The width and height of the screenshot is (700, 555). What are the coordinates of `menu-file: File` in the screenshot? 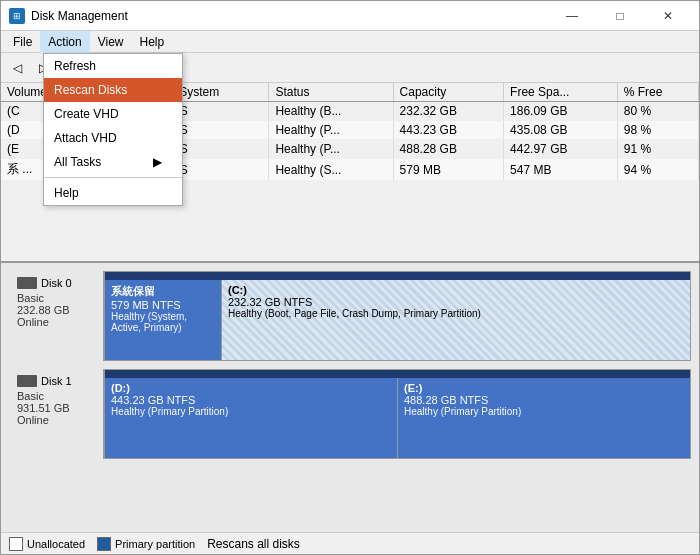 It's located at (22, 42).